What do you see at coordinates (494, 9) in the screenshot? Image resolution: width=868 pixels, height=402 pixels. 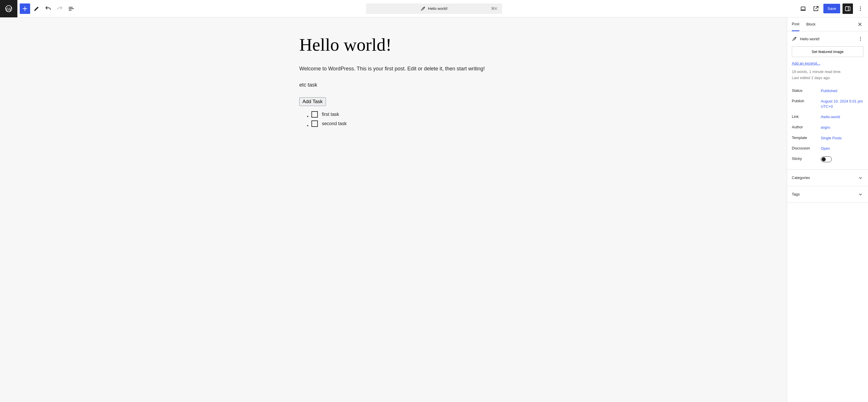 I see `keyboard-shortcut: ⌘K` at bounding box center [494, 9].